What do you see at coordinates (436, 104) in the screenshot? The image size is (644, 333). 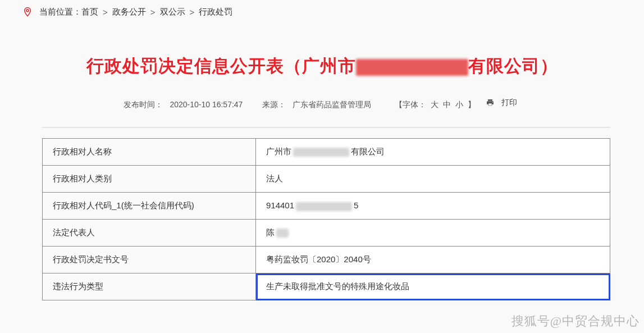 I see `font-size-group: 【字体： 大 中 小 】` at bounding box center [436, 104].